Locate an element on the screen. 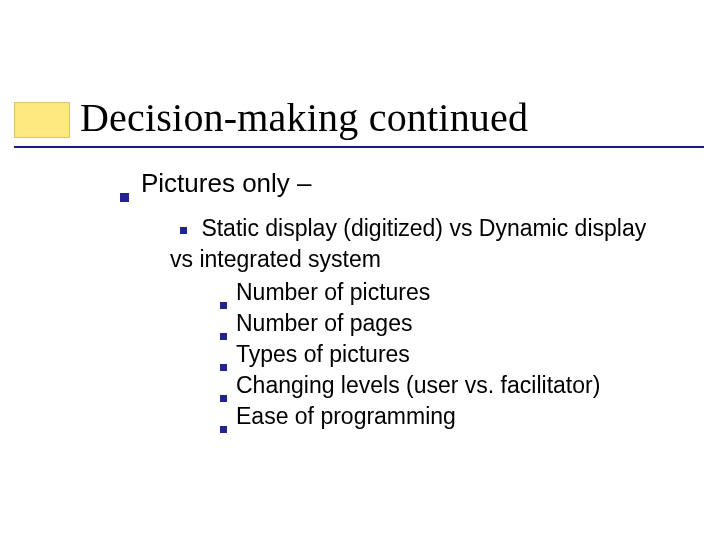 This screenshot has height=540, width=720. level3-text: Number of pages is located at coordinates (324, 324).